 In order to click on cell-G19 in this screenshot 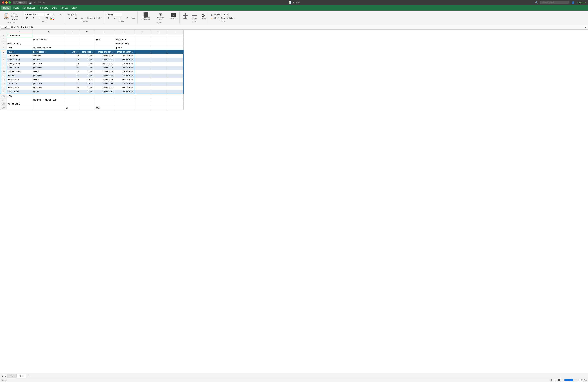, I will do `click(142, 108)`.